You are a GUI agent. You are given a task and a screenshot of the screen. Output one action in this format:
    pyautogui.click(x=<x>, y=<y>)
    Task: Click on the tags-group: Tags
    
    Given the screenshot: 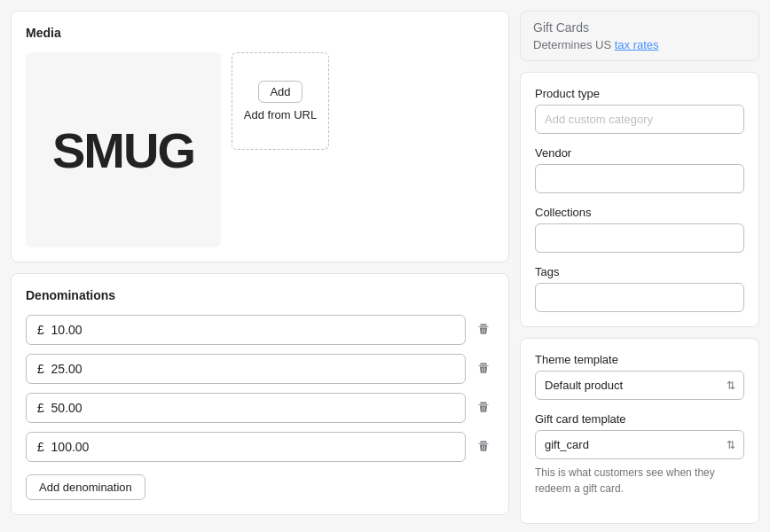 What is the action you would take?
    pyautogui.click(x=640, y=289)
    